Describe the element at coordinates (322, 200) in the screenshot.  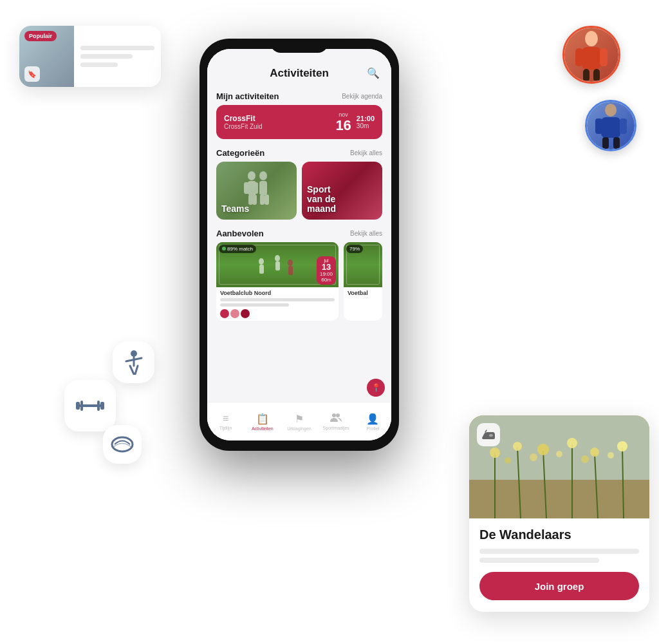
I see `category-sport-label: Sport van de maand` at that location.